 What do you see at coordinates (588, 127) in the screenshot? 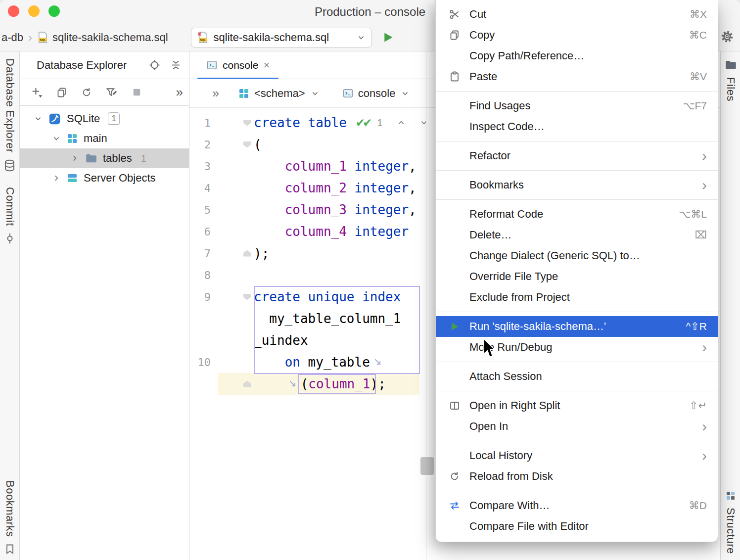
I see `menu-item-label: Inspect Code…` at bounding box center [588, 127].